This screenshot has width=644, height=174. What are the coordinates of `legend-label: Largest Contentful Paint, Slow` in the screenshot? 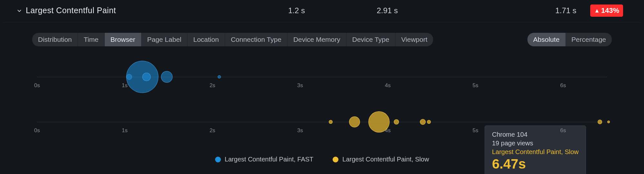 It's located at (386, 160).